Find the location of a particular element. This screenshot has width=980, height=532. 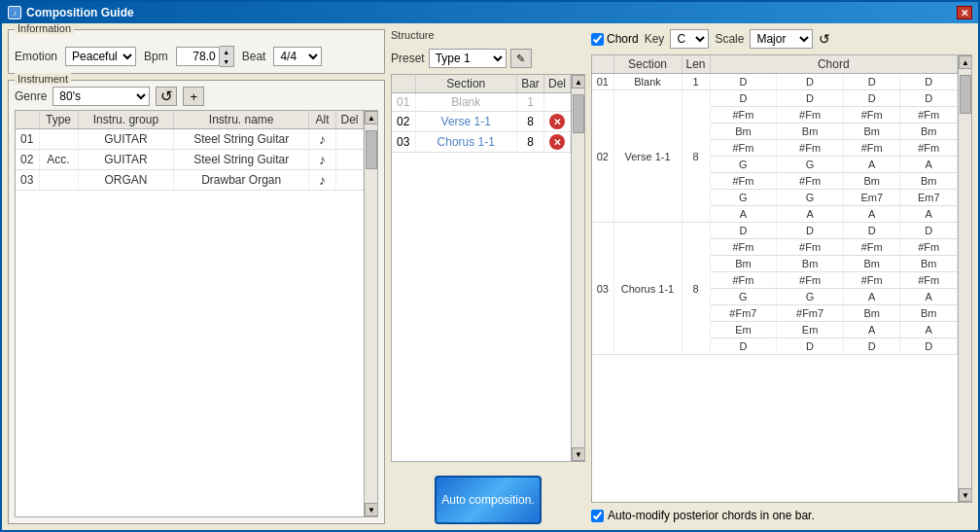

structure-row: 02 Verse 1-1 8 ✕ is located at coordinates (481, 123).